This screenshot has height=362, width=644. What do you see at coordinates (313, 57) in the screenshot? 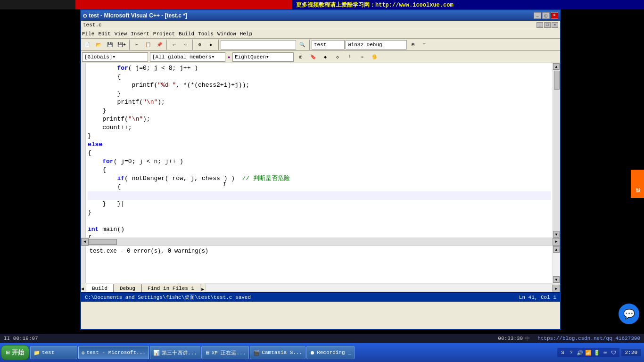
I see `tb-bkmark-btn: 🔖` at bounding box center [313, 57].